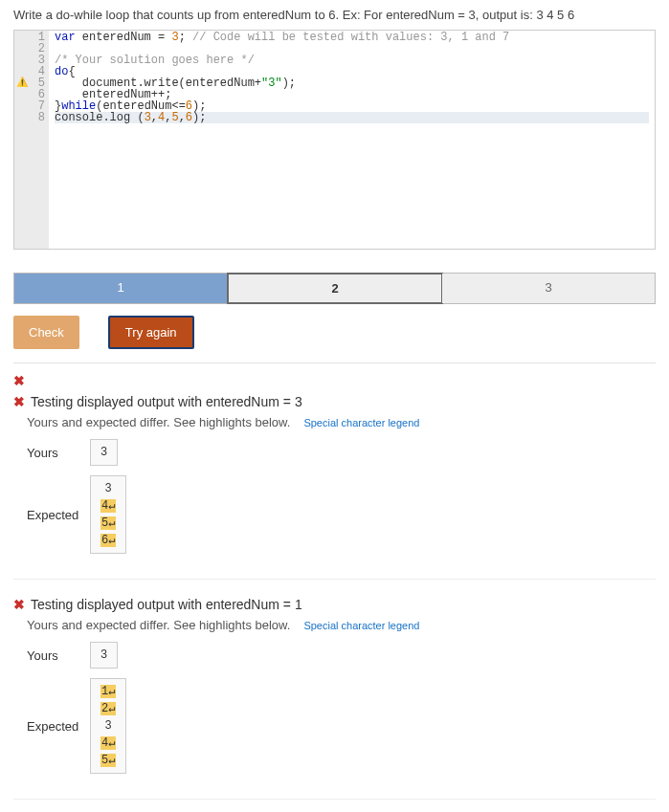  Describe the element at coordinates (46, 333) in the screenshot. I see `check-button: Check` at that location.